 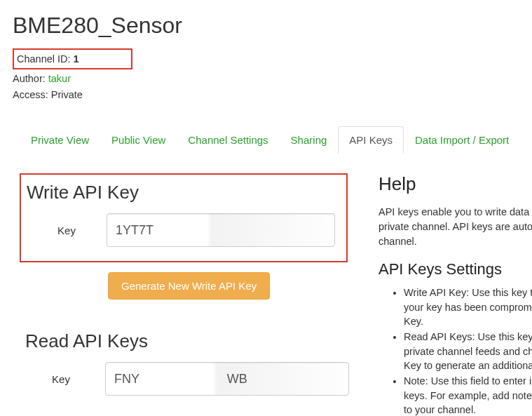 I want to click on write-key-row: Key, so click(x=181, y=230).